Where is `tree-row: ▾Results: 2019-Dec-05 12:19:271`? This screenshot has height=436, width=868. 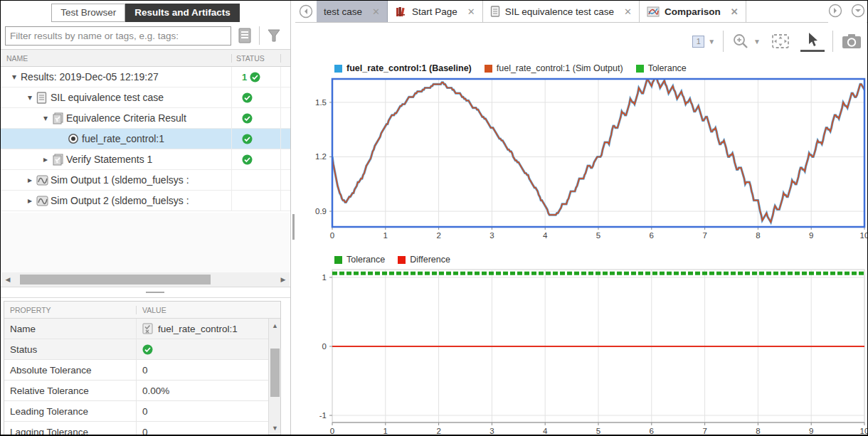
tree-row: ▾Results: 2019-Dec-05 12:19:271 is located at coordinates (145, 77).